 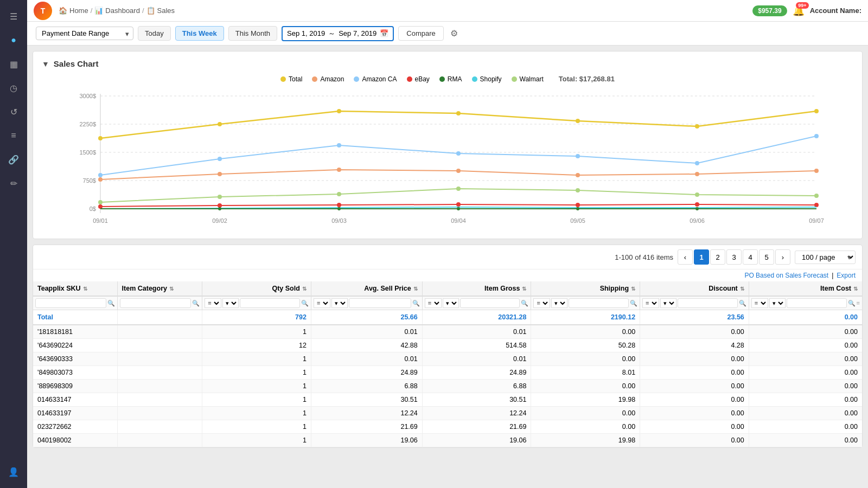 What do you see at coordinates (75, 288) in the screenshot?
I see `th-sku: Teapplix SKU ⇅` at bounding box center [75, 288].